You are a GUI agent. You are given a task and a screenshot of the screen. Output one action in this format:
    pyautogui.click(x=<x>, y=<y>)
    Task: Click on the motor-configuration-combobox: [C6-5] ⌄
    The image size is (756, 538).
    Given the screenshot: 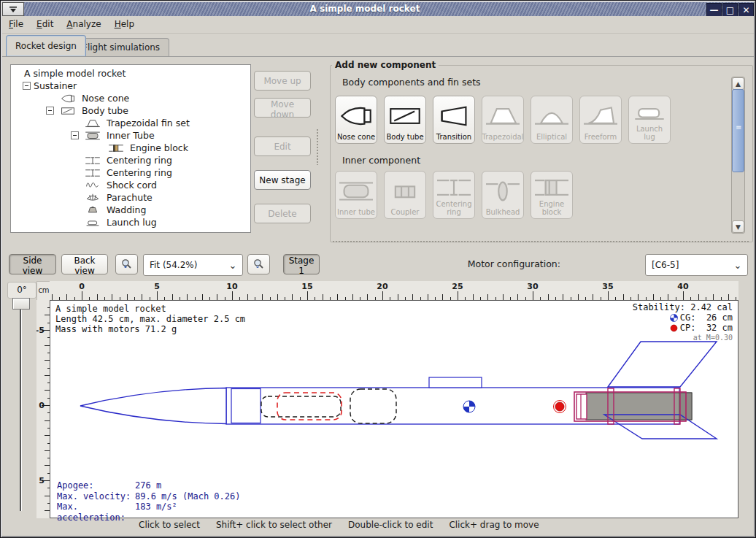 What is the action you would take?
    pyautogui.click(x=696, y=265)
    